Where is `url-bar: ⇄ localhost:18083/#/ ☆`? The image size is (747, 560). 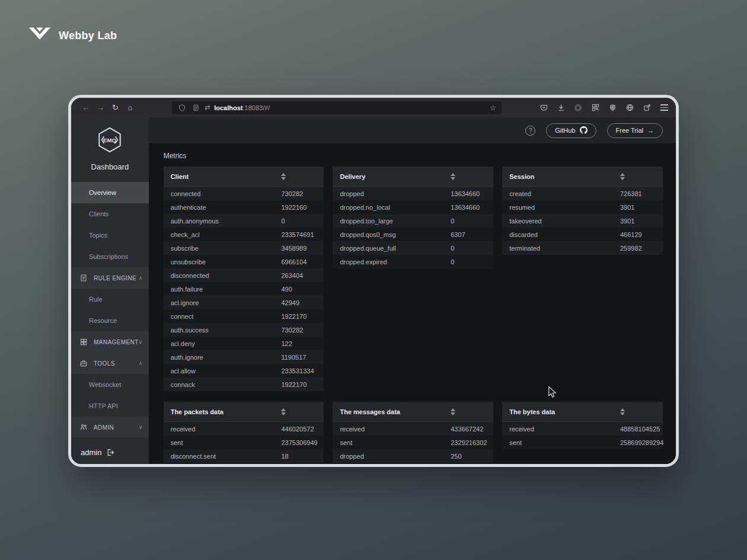
url-bar: ⇄ localhost:18083/#/ ☆ is located at coordinates (337, 108).